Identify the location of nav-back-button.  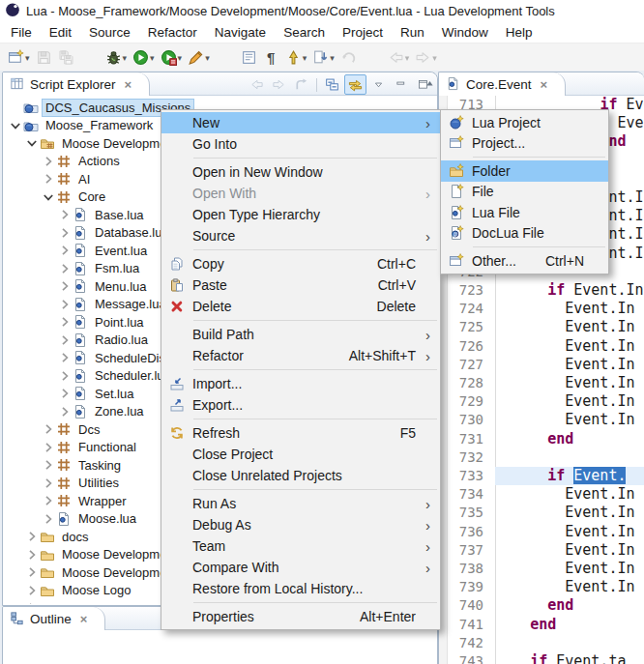
(257, 85).